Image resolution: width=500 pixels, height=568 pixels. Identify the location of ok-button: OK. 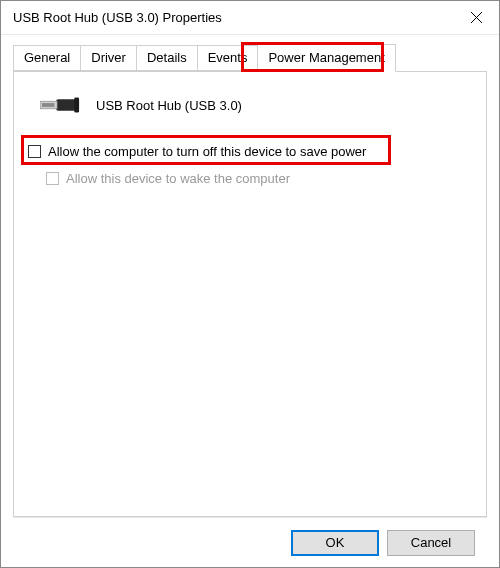
(335, 543).